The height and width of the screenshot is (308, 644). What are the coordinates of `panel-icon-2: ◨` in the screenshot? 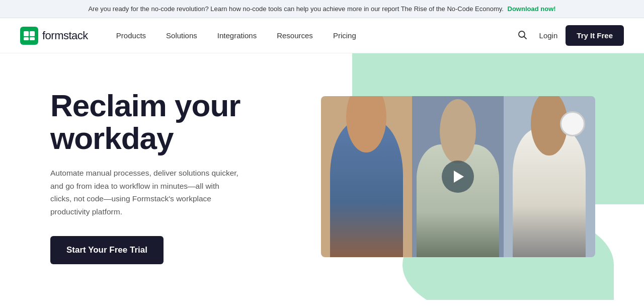 It's located at (458, 111).